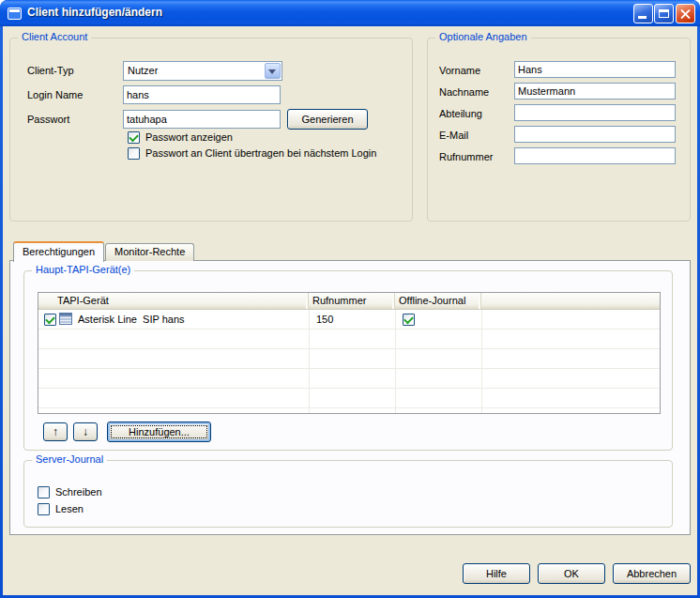 The height and width of the screenshot is (598, 700). What do you see at coordinates (133, 137) in the screenshot?
I see `passwort-anzeigen-checkbox` at bounding box center [133, 137].